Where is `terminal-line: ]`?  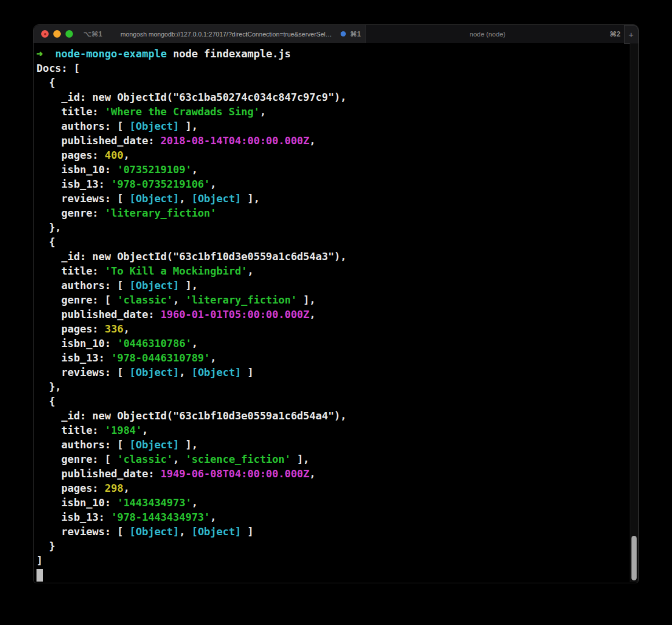
terminal-line: ] is located at coordinates (333, 561).